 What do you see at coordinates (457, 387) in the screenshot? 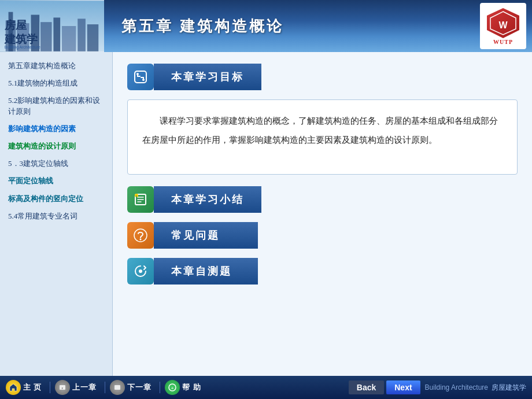
I see `footer-brand-en: Building Architecture` at bounding box center [457, 387].